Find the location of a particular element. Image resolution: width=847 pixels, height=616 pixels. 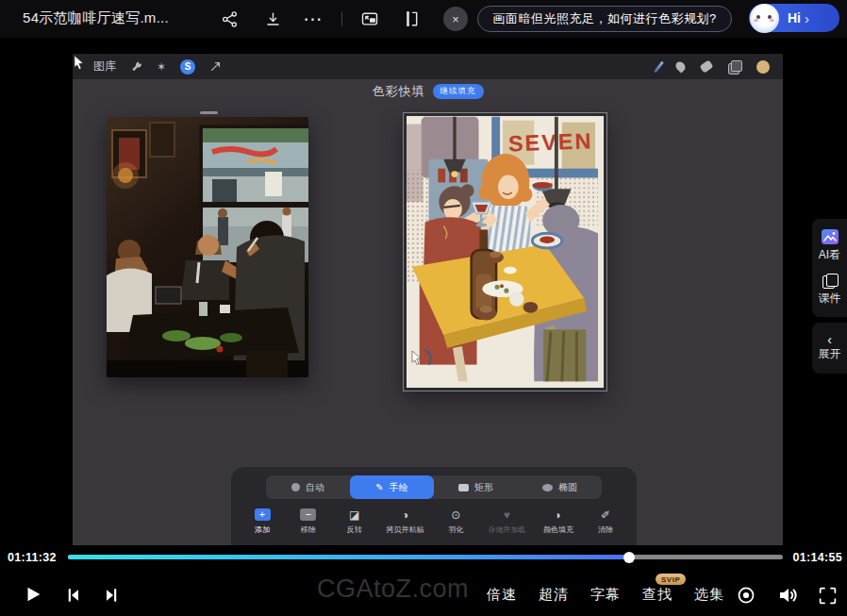

tool-title: 色彩快填 is located at coordinates (399, 92).